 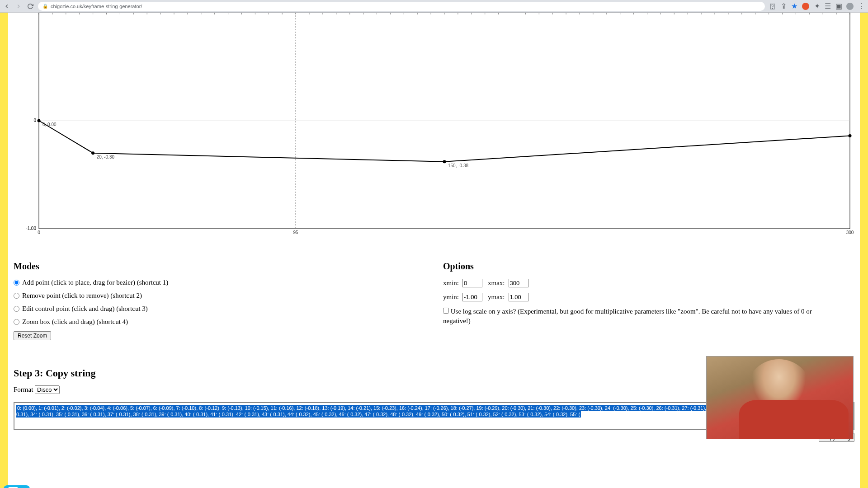 I want to click on xmax-input, so click(x=519, y=283).